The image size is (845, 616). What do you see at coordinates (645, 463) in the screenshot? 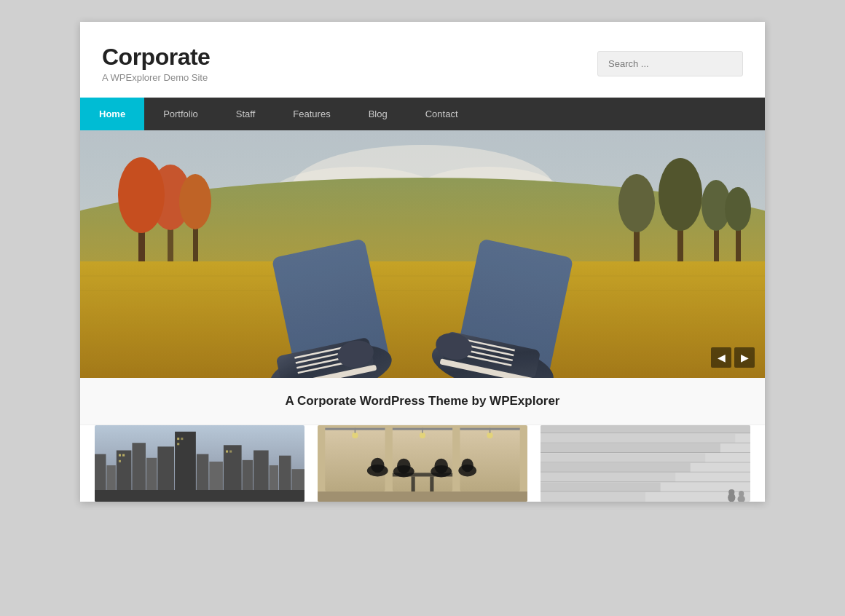
I see `portfolio-item-stairs` at bounding box center [645, 463].